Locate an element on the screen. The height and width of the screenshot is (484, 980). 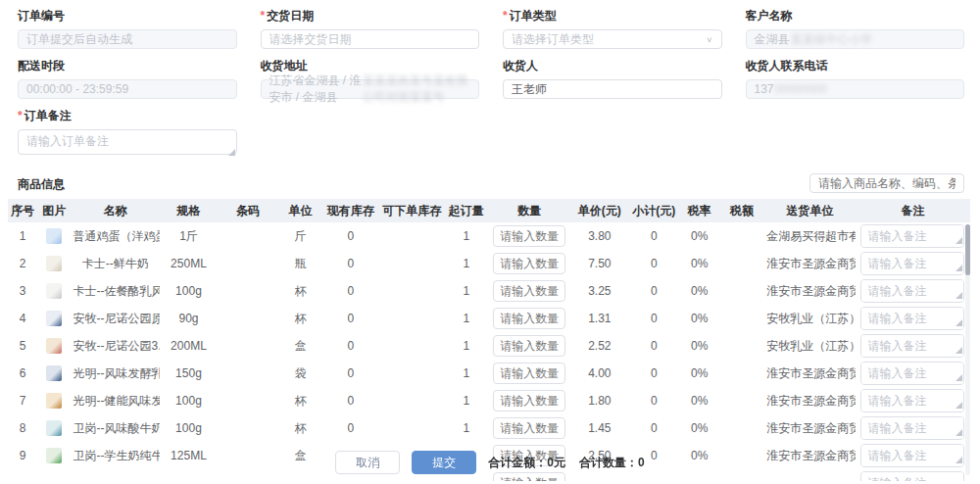
column-header: 送货单位 is located at coordinates (809, 211).